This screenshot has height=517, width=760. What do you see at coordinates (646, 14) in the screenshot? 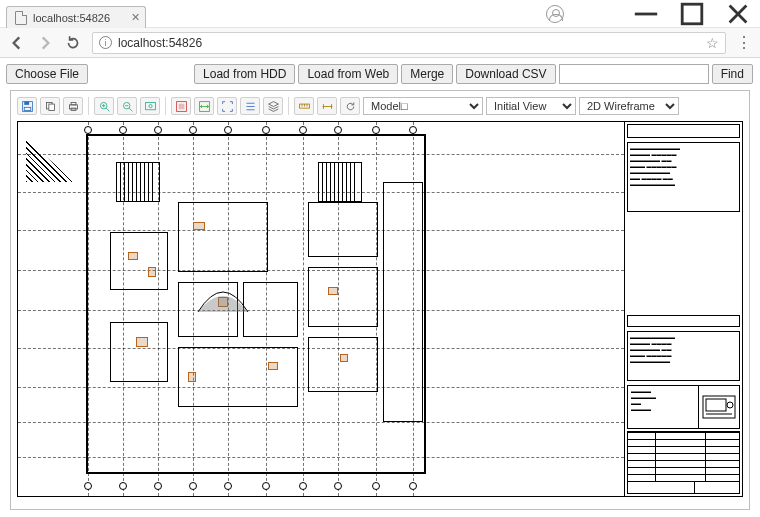
I see `window-minimize-button` at bounding box center [646, 14].